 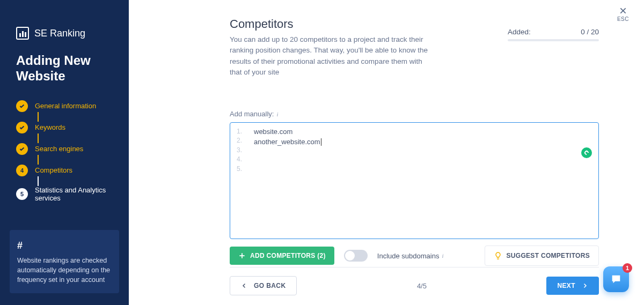 What do you see at coordinates (623, 19) in the screenshot?
I see `close-label: ESC` at bounding box center [623, 19].